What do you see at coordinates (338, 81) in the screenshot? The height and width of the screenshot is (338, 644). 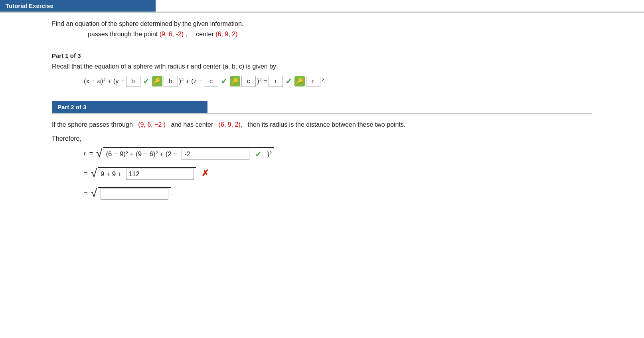 I see `part1-equation-line: (x − a)² + (y − b ✓ 🔑 b )² + (z − c ✓ 🔑` at bounding box center [338, 81].